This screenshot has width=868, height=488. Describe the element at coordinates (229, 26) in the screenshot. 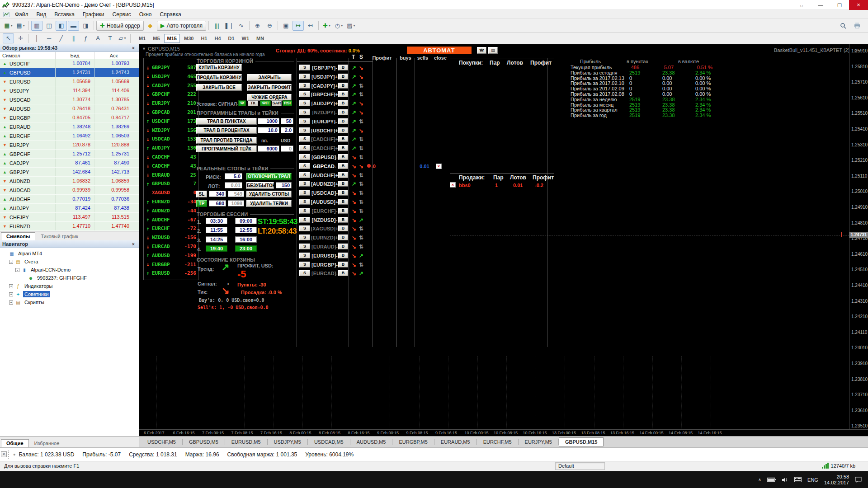

I see `candlestick-chart-button: ❚❘` at that location.